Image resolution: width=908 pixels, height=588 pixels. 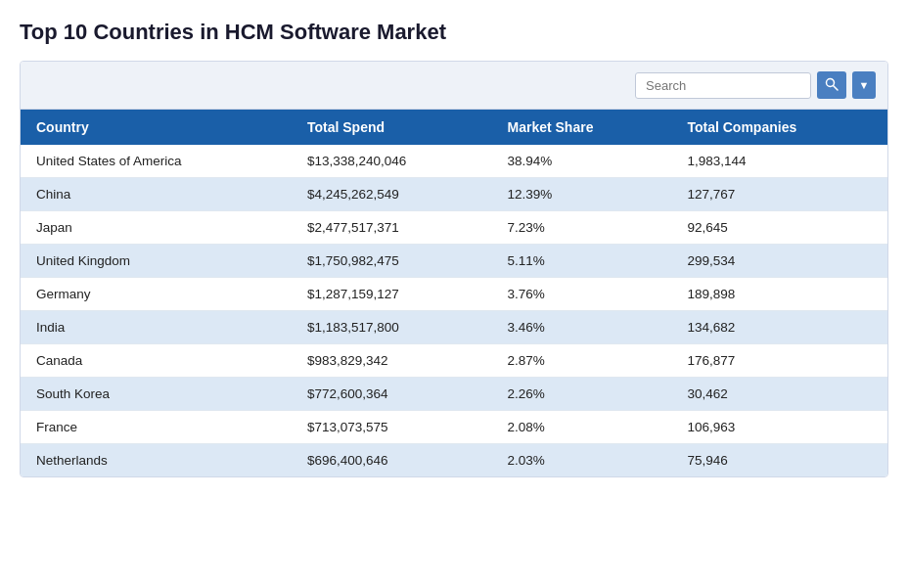 I want to click on col-header-total-companies: Total Companies, so click(x=779, y=127).